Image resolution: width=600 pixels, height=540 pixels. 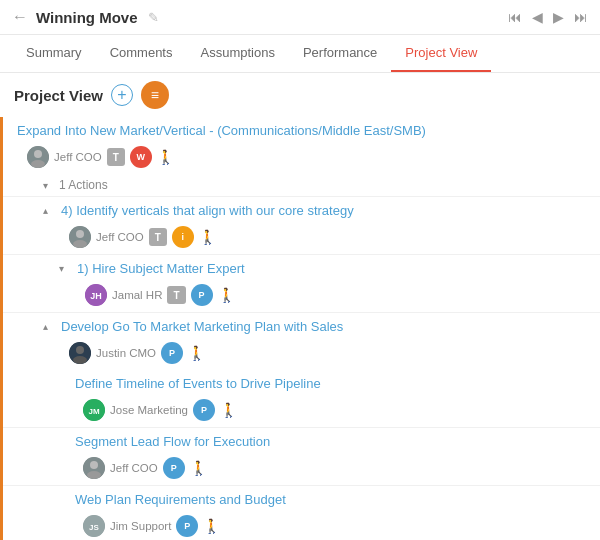 I want to click on item-gtm-link: Develop Go To Market Marketing Plan with…, so click(x=202, y=326).